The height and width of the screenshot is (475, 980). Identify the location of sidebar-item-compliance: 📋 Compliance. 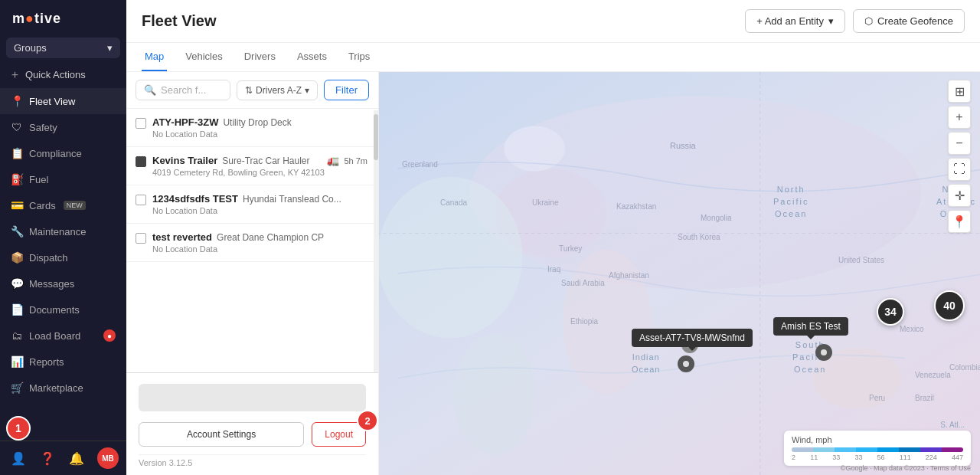
(63, 153).